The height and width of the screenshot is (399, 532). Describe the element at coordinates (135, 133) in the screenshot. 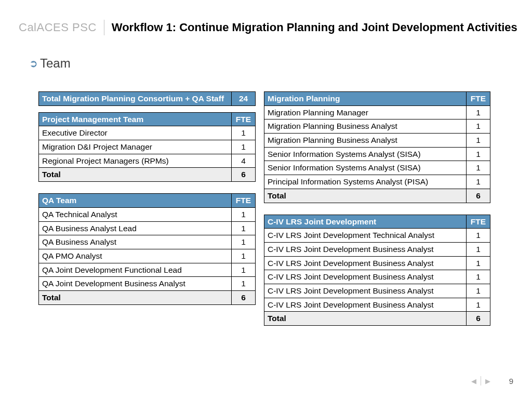

I see `role-cell: Executive Director` at that location.